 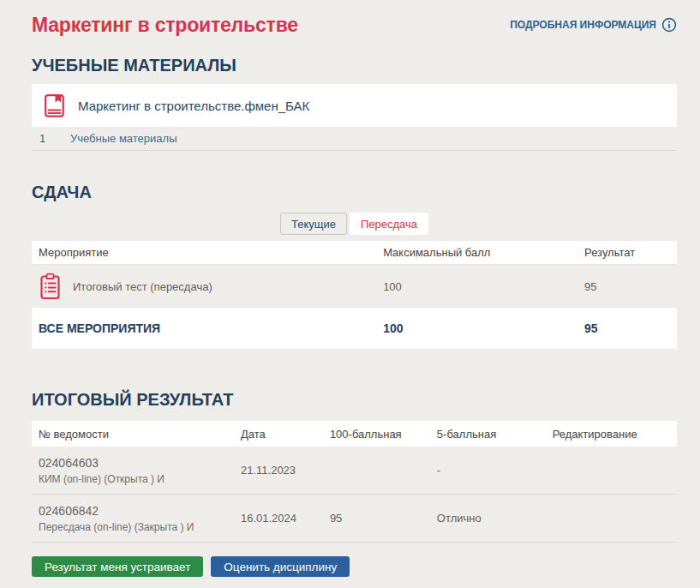 I want to click on course-card-title: Маркетинг в строительстве.фмен_БАК, so click(x=194, y=106).